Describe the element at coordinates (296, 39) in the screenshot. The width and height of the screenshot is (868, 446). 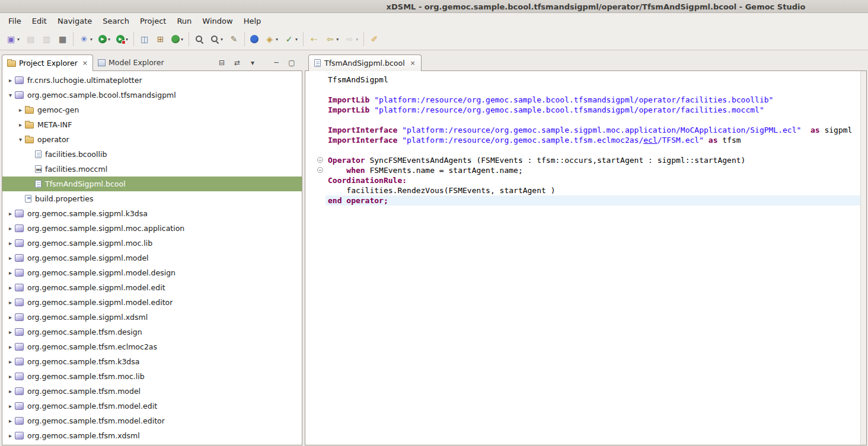
I see `validate-button-dropdown-icon: ▾` at that location.